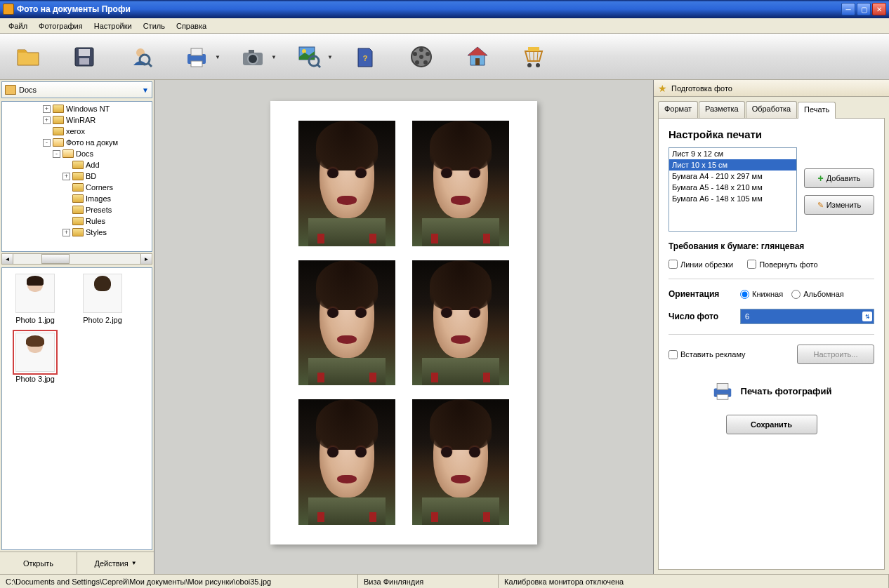 This screenshot has width=889, height=588. I want to click on picture-zoom-icon: ▼, so click(309, 57).